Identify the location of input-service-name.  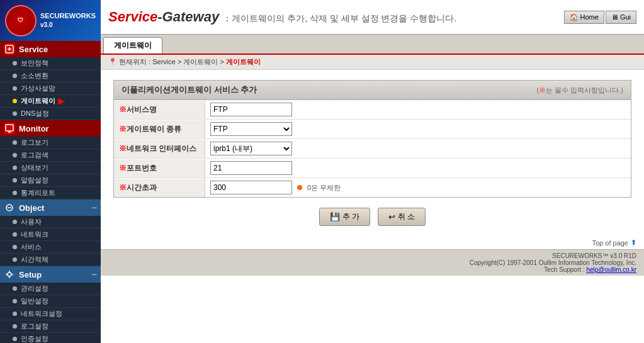
(251, 110).